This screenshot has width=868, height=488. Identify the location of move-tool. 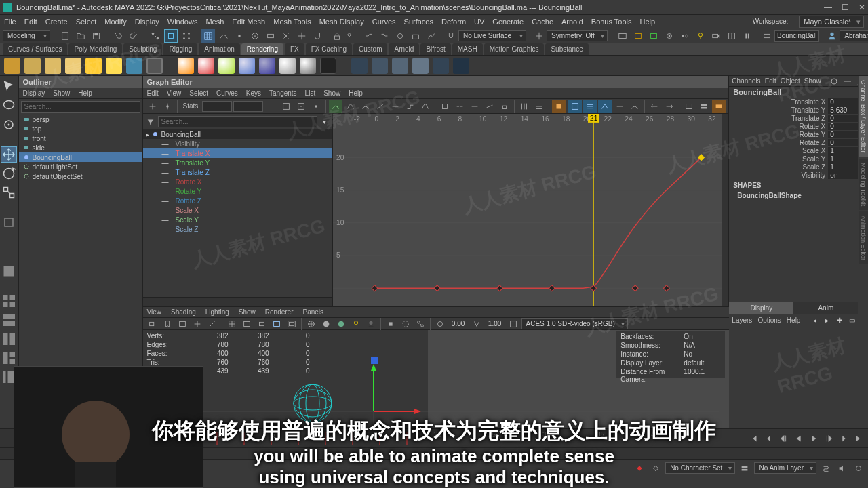
(9, 155).